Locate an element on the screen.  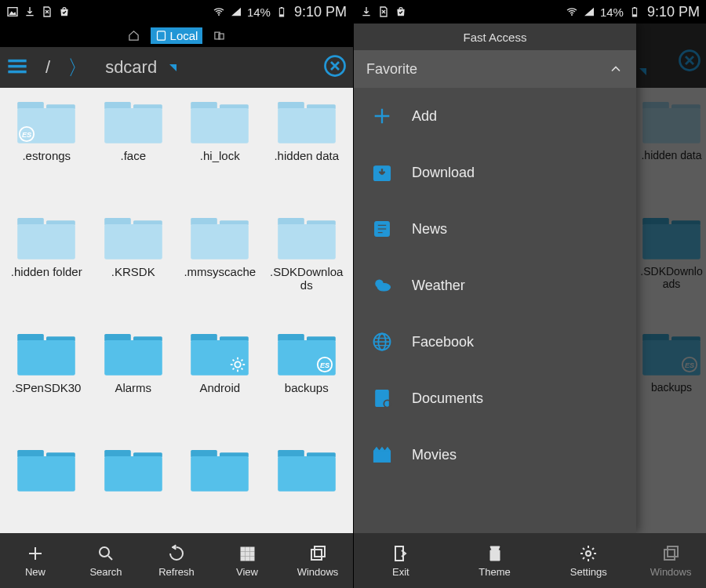
status-bar: 14% 9:10 PM is located at coordinates (176, 12).